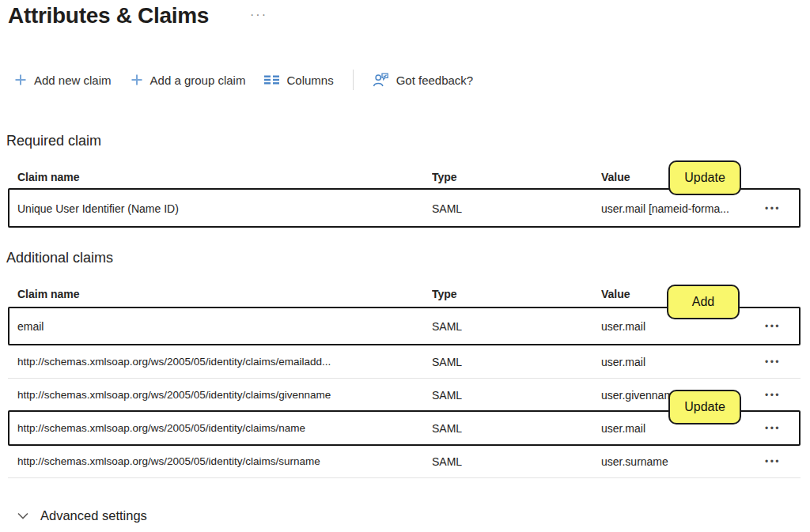  Describe the element at coordinates (244, 80) in the screenshot. I see `command-bar: Add new claim Add a group claim Columns …` at that location.